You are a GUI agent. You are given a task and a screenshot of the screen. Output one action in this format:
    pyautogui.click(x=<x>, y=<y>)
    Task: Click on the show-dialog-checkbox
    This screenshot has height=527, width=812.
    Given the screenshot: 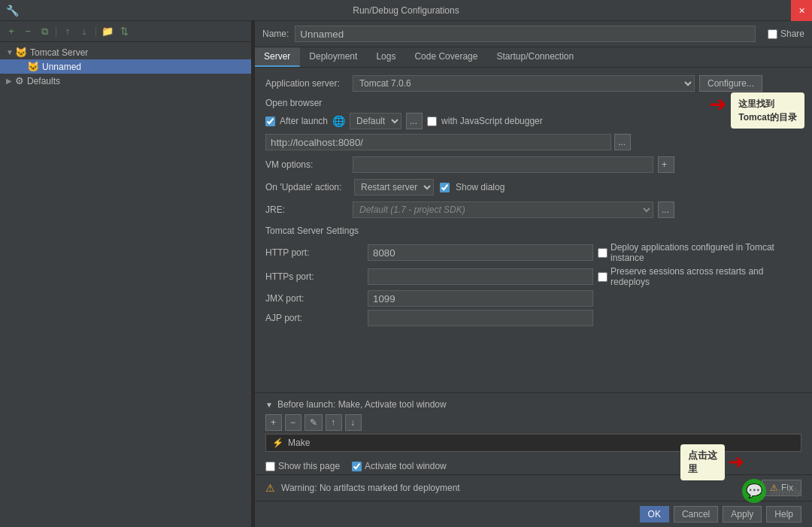 What is the action you would take?
    pyautogui.click(x=445, y=188)
    